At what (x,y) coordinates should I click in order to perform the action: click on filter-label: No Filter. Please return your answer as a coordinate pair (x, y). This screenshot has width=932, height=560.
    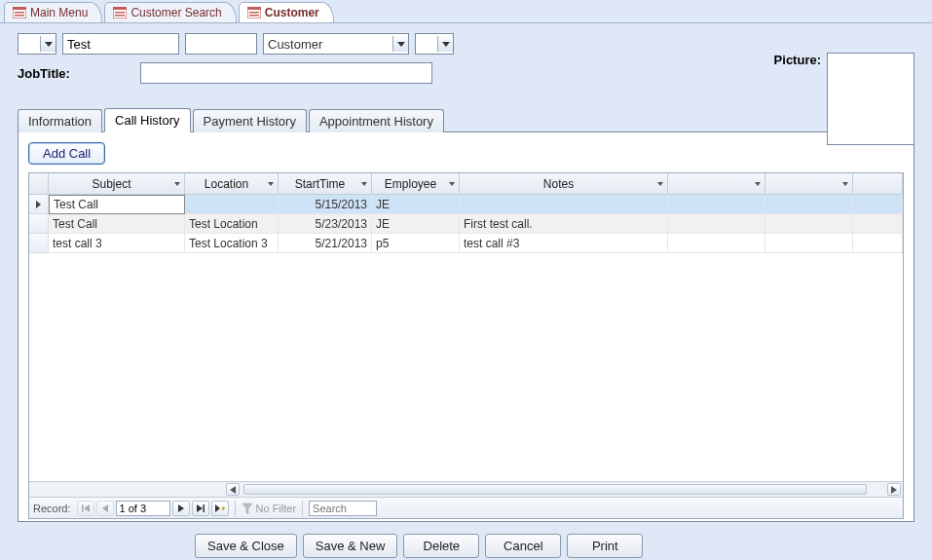
    Looking at the image, I should click on (277, 508).